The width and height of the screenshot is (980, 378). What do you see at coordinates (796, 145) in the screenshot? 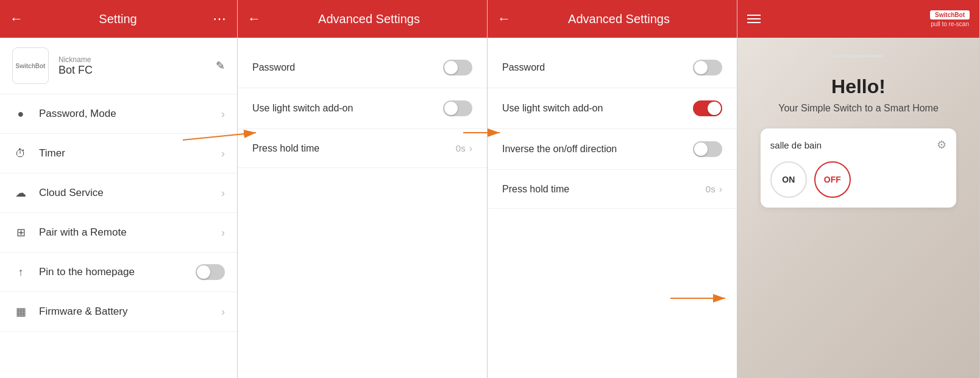
I see `room-name: salle de bain` at bounding box center [796, 145].